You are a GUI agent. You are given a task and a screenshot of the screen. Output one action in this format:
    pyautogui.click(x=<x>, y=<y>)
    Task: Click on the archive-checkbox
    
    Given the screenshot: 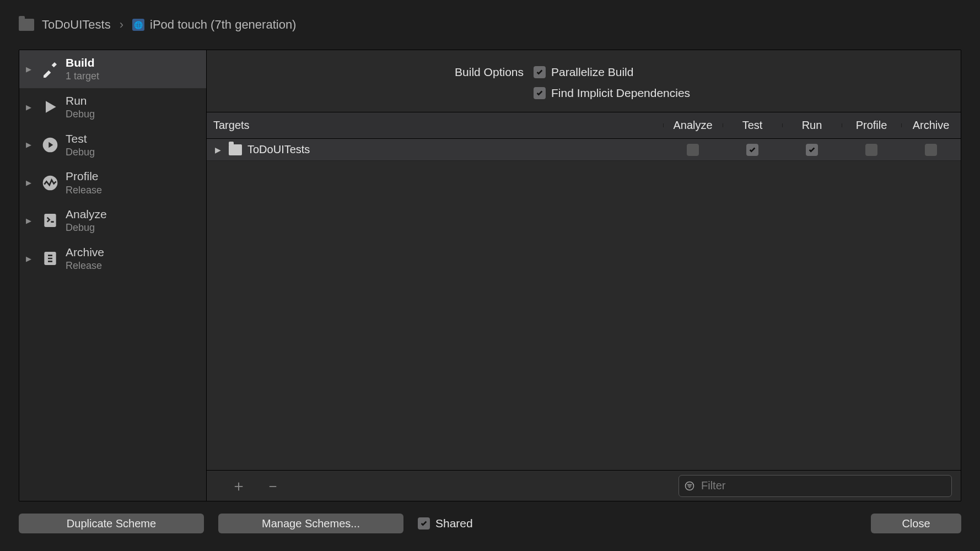 What is the action you would take?
    pyautogui.click(x=931, y=150)
    